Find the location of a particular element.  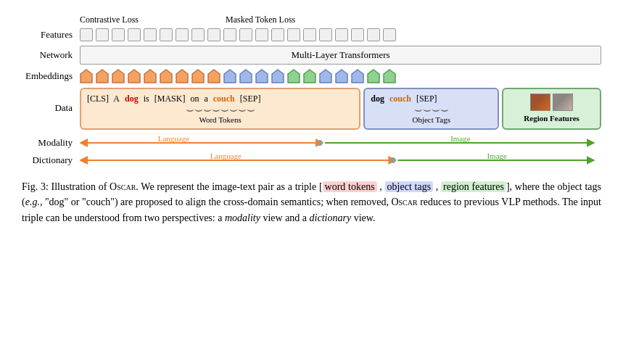

data-track: [CLS] A dog is [MASK] on a couch [SEP] ⌣… is located at coordinates (341, 109).